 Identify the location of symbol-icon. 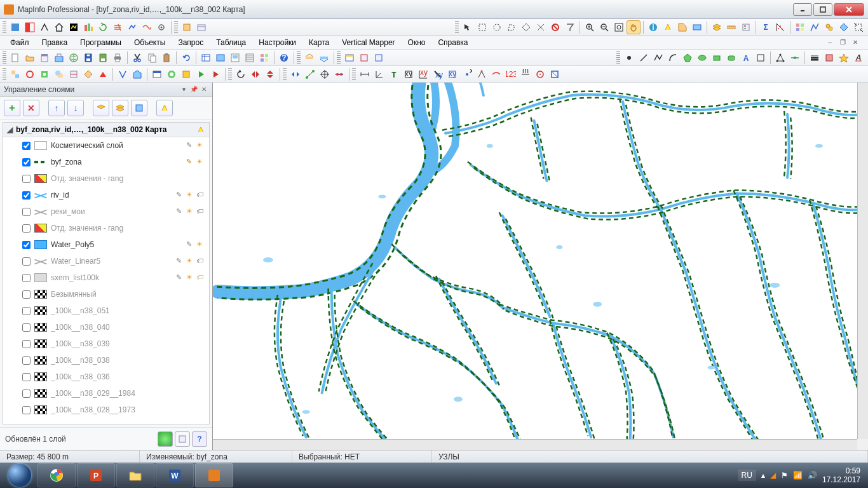
(629, 58).